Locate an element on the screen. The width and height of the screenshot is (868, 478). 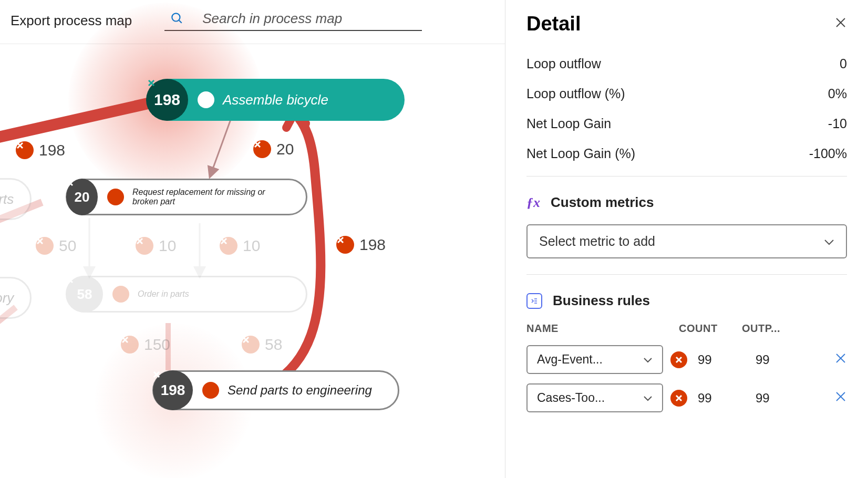
node-label: Order in parts is located at coordinates (163, 294).